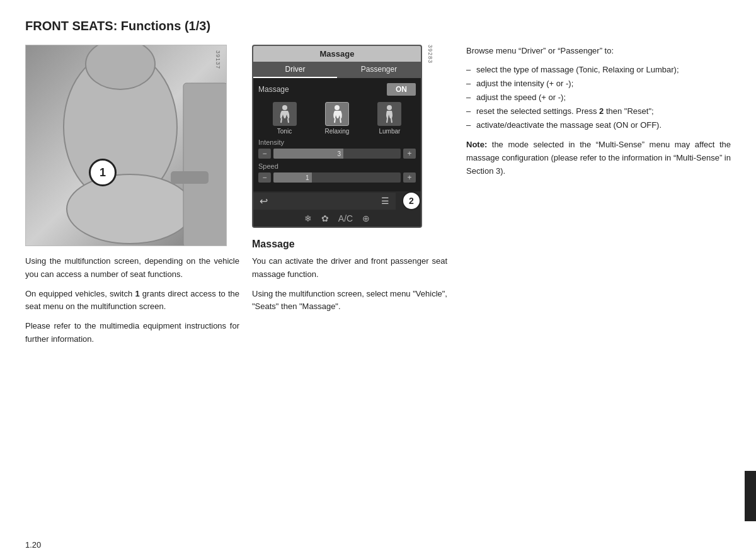 The height and width of the screenshot is (559, 756). Describe the element at coordinates (292, 178) in the screenshot. I see `speed-fill: 1` at that location.